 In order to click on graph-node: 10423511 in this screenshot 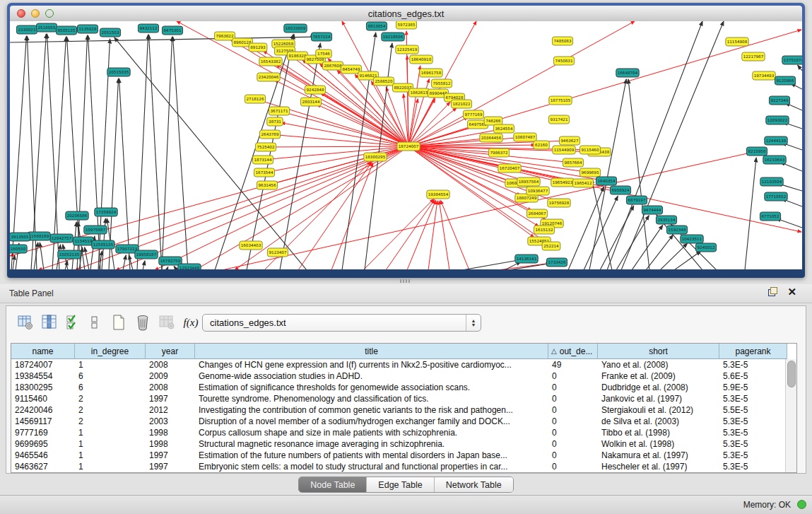, I will do `click(692, 239)`.